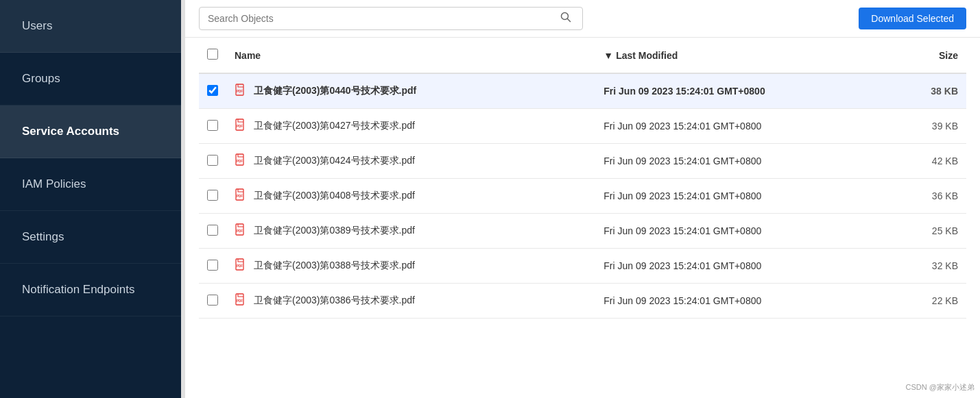 The height and width of the screenshot is (398, 980). What do you see at coordinates (213, 54) in the screenshot?
I see `select-all-checkbox` at bounding box center [213, 54].